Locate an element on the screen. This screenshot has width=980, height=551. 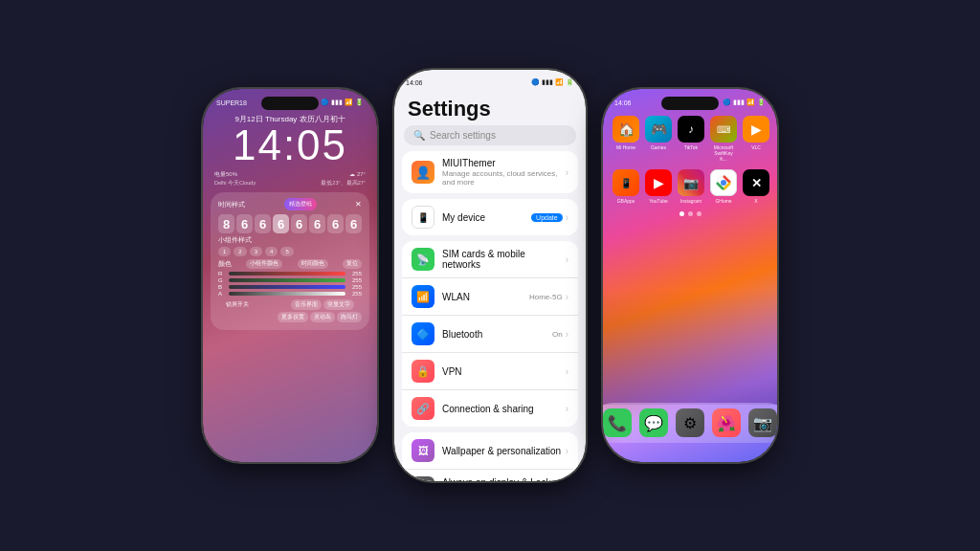
widget-1: 1 is located at coordinates (224, 252).